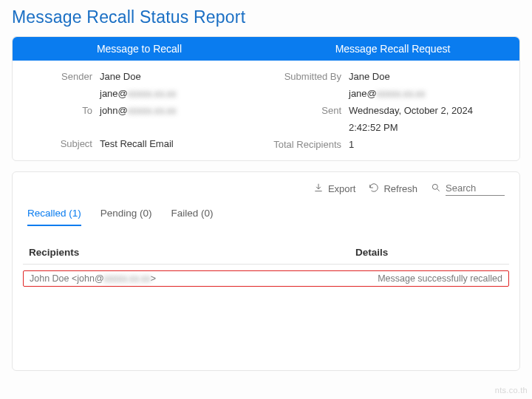  What do you see at coordinates (138, 111) in the screenshot?
I see `to-email: john@xxxxx.xx.xx` at bounding box center [138, 111].